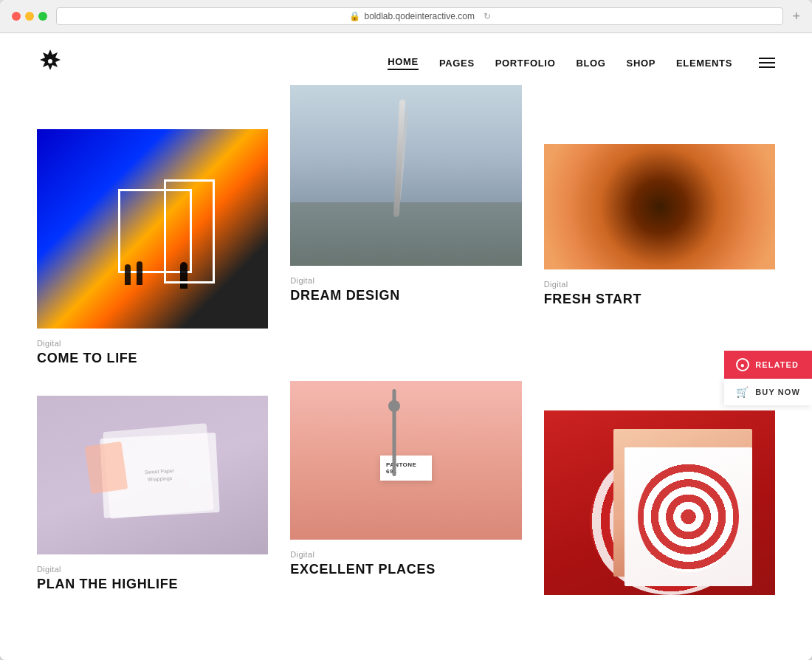  What do you see at coordinates (641, 63) in the screenshot?
I see `nav-item-shop: SHOP` at bounding box center [641, 63].